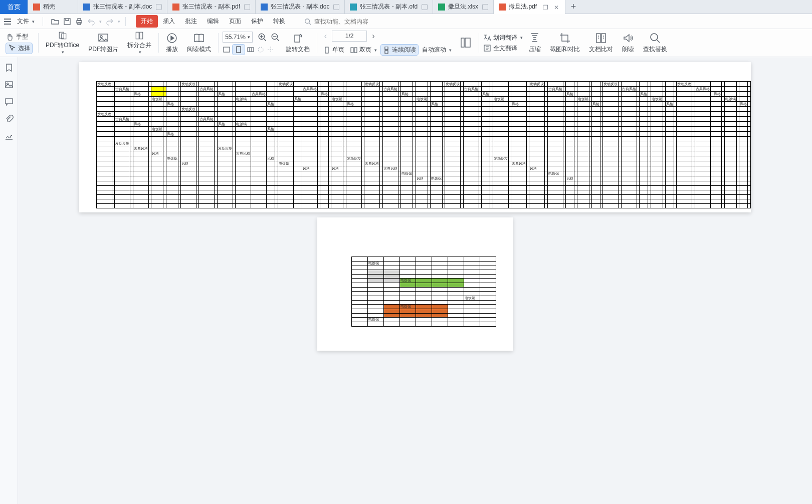 Image resolution: width=812 pixels, height=504 pixels. What do you see at coordinates (100, 22) in the screenshot?
I see `undo-caret: ▾` at bounding box center [100, 22].